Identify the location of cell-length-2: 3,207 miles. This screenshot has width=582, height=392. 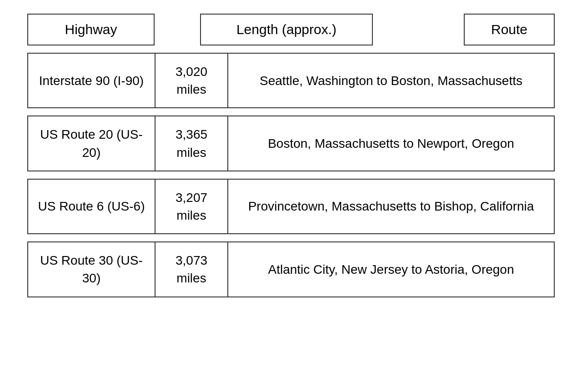
(192, 206).